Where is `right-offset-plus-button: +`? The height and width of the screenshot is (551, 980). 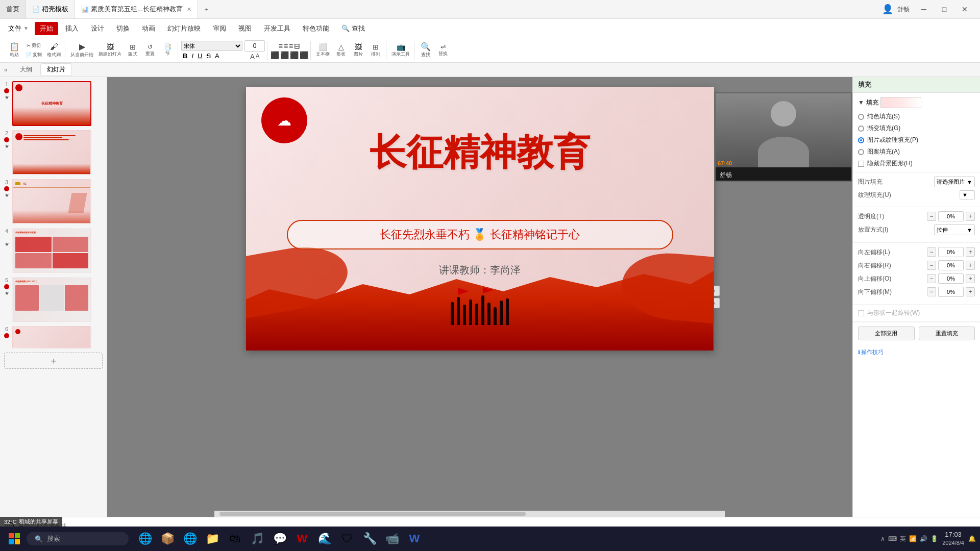
right-offset-plus-button: + is located at coordinates (970, 265).